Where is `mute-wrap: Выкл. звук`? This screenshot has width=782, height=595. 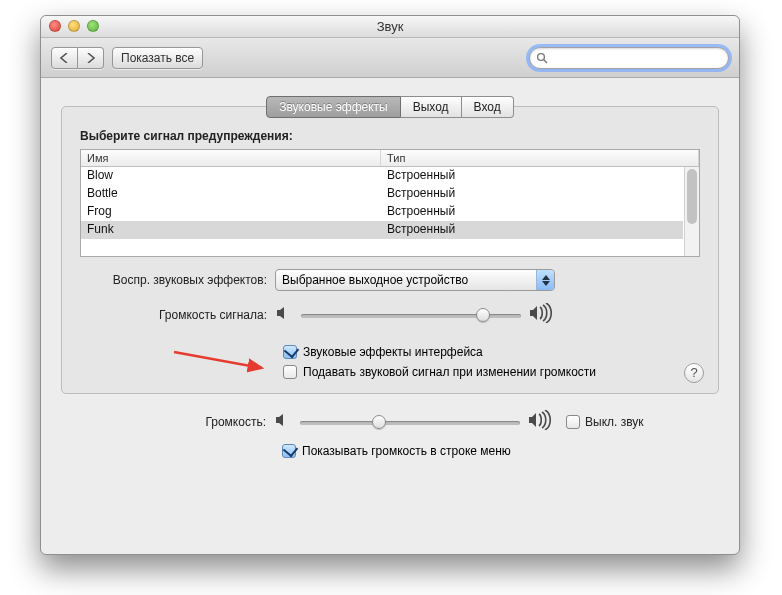
mute-wrap: Выкл. звук is located at coordinates (605, 422).